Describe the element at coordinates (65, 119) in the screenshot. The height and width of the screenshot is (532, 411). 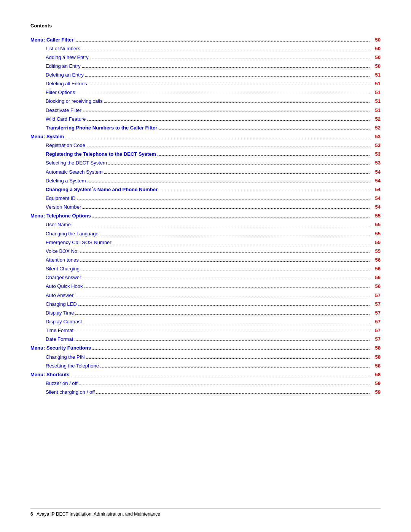
I see `toc-title: Wild Card Feature` at that location.